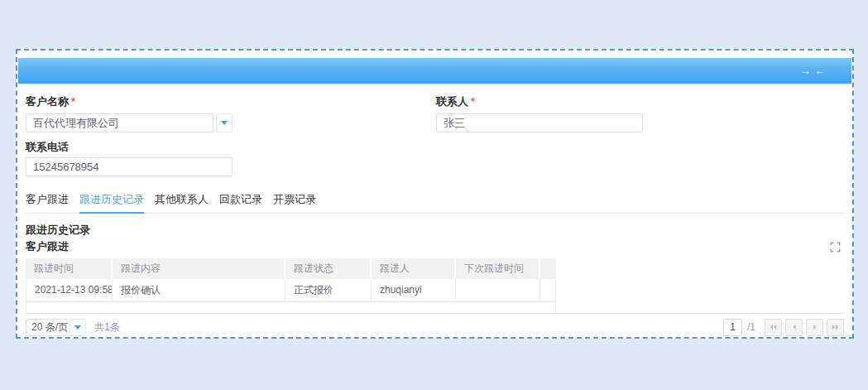  I want to click on page-size-value: 20 条/页, so click(46, 328).